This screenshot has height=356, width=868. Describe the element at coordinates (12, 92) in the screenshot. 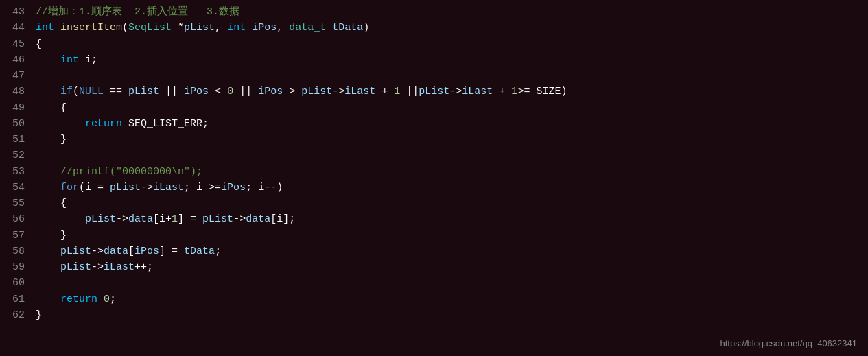

I see `ln-48: 48` at that location.